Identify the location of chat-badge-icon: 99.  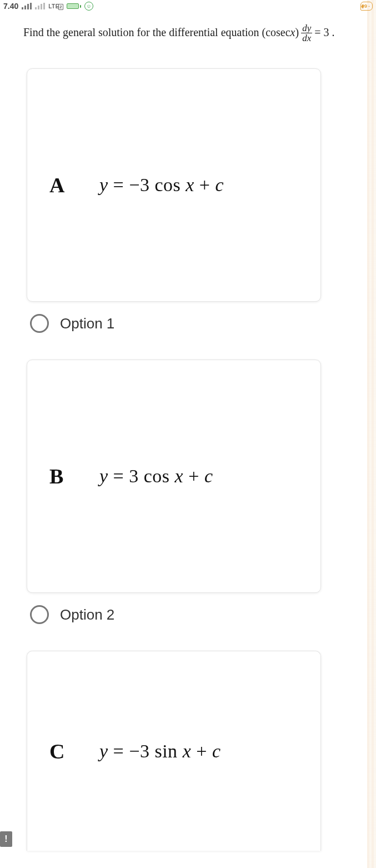
(367, 6).